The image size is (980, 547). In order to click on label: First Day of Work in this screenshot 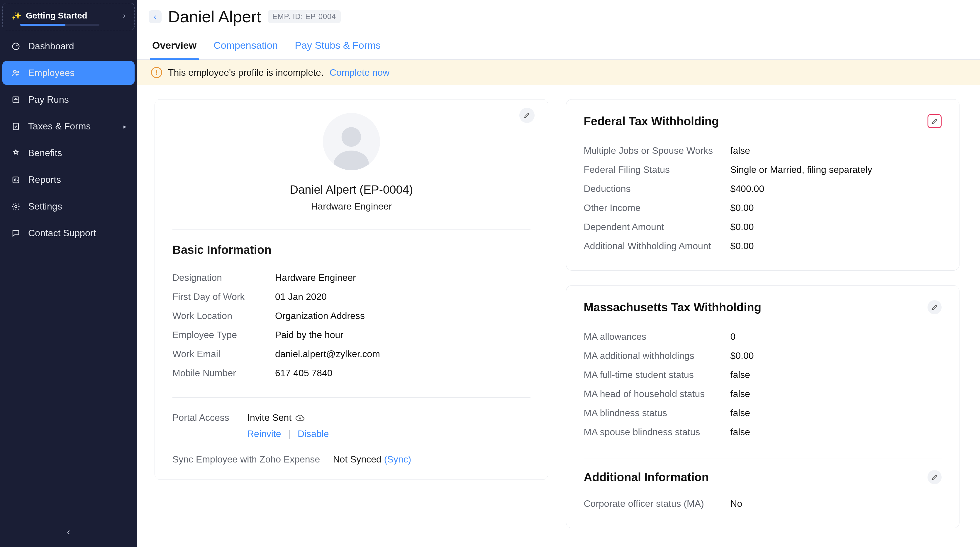, I will do `click(224, 297)`.